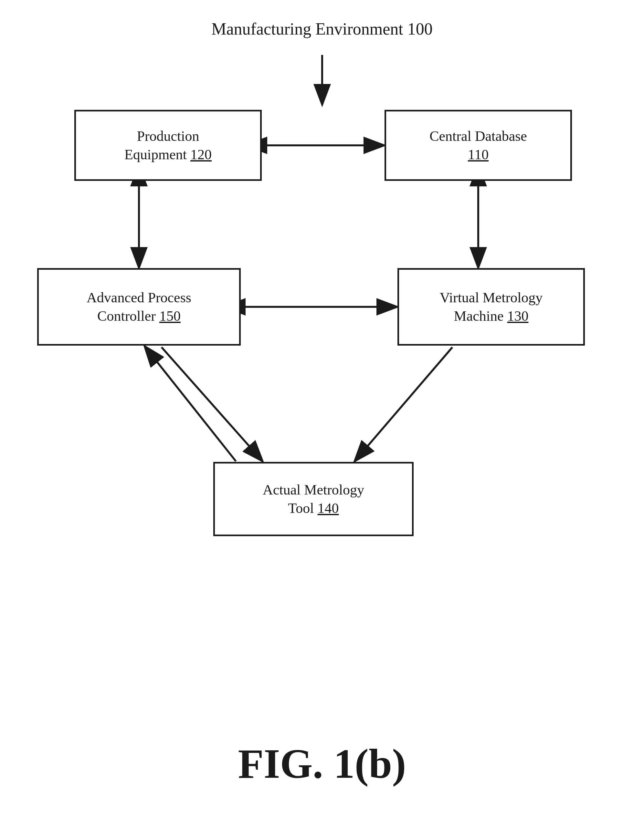 Image resolution: width=644 pixels, height=833 pixels. Describe the element at coordinates (168, 145) in the screenshot. I see `production-equipment-box: ProductionEquipment 120` at that location.